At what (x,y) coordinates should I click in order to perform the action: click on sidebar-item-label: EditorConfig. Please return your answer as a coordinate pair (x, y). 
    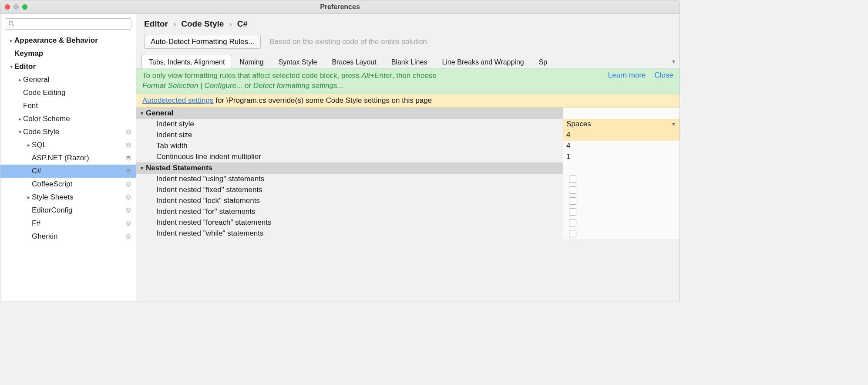
    Looking at the image, I should click on (78, 210).